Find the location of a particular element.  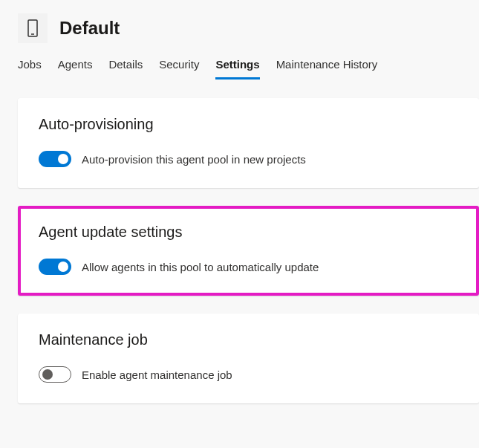

page-header: Default is located at coordinates (239, 26).